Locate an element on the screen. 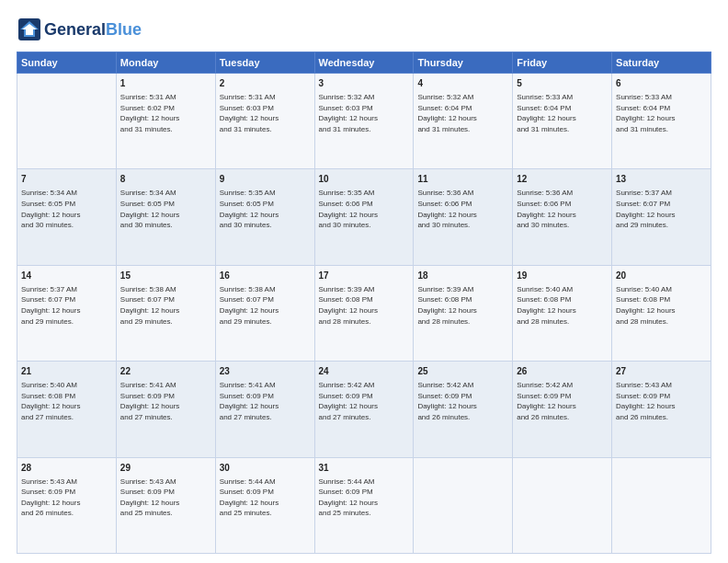 This screenshot has width=728, height=563. calendar-cell: 26Sunrise: 5:42 AMSunset: 6:09 PMDayligh… is located at coordinates (563, 409).